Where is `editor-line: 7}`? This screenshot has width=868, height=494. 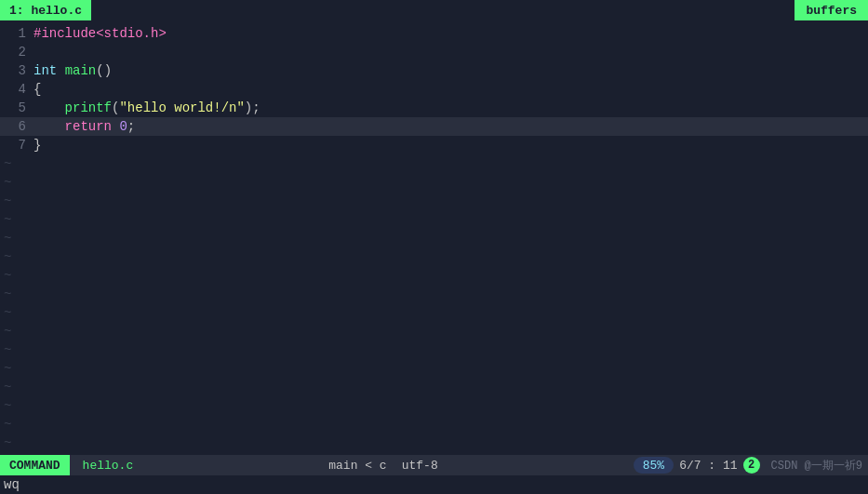
editor-line: 7} is located at coordinates (434, 145).